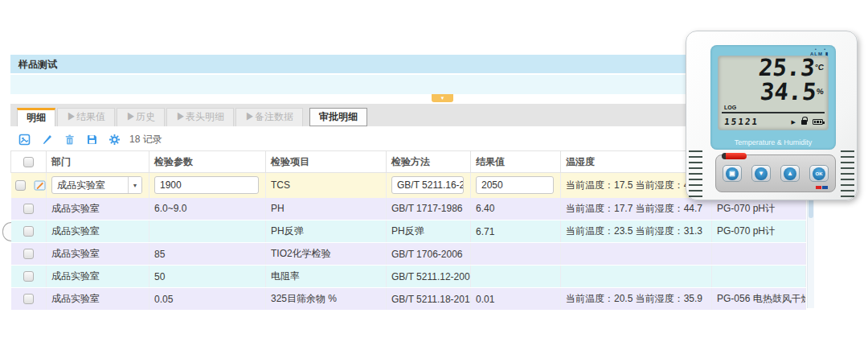 This screenshot has height=346, width=868. What do you see at coordinates (207, 254) in the screenshot?
I see `cell-parameter: 85` at bounding box center [207, 254].